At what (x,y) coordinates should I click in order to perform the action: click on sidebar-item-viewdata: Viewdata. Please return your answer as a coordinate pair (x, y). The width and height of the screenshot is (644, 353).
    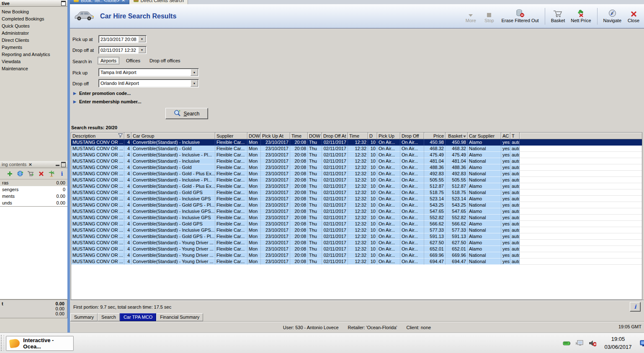
    Looking at the image, I should click on (33, 62).